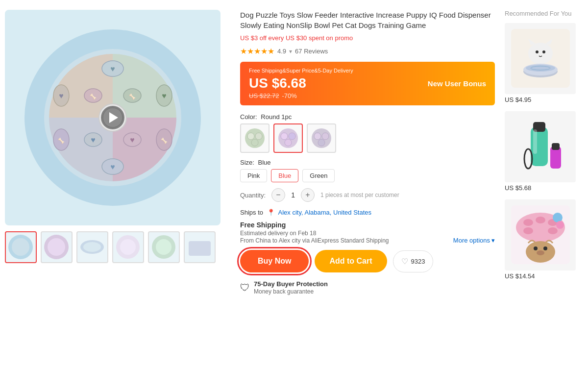 Image resolution: width=588 pixels, height=392 pixels. What do you see at coordinates (308, 195) in the screenshot?
I see `quantity-increase: +` at bounding box center [308, 195].